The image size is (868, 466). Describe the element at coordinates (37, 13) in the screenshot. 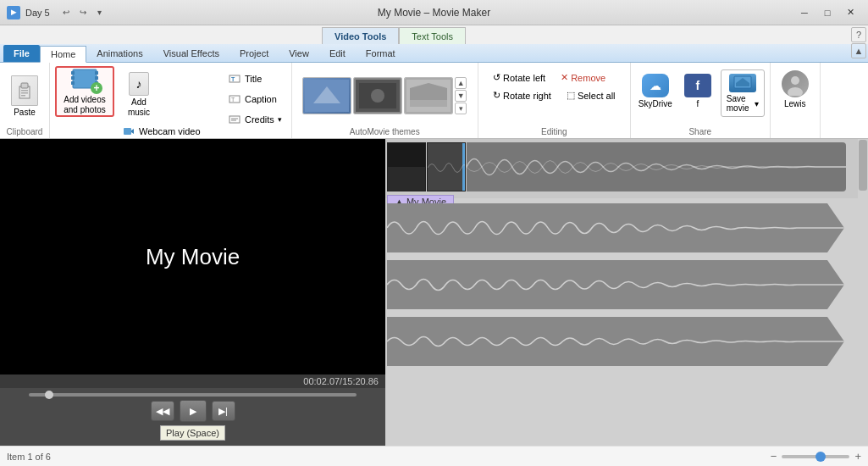

I see `app-day-label: Day 5` at that location.